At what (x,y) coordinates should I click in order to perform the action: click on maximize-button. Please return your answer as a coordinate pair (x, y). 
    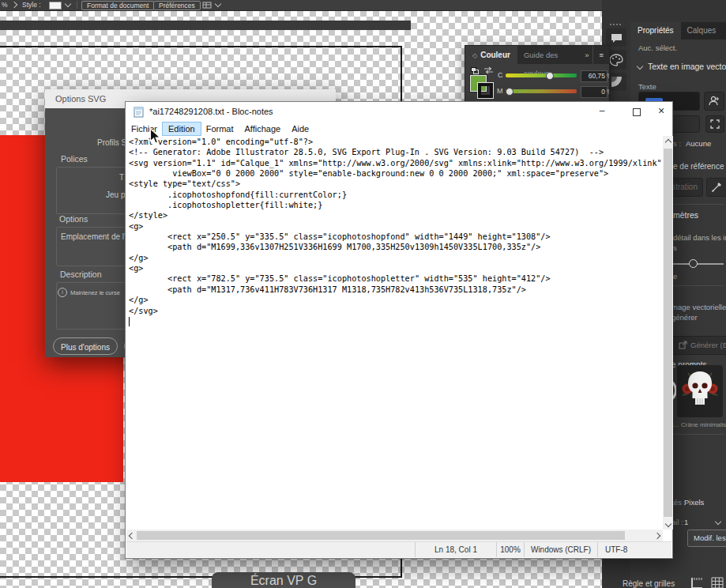
    Looking at the image, I should click on (636, 112).